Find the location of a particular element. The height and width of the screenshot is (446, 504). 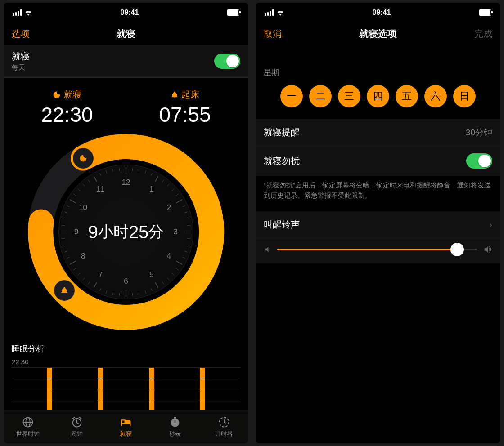

tab-label: 就寝 is located at coordinates (126, 434).